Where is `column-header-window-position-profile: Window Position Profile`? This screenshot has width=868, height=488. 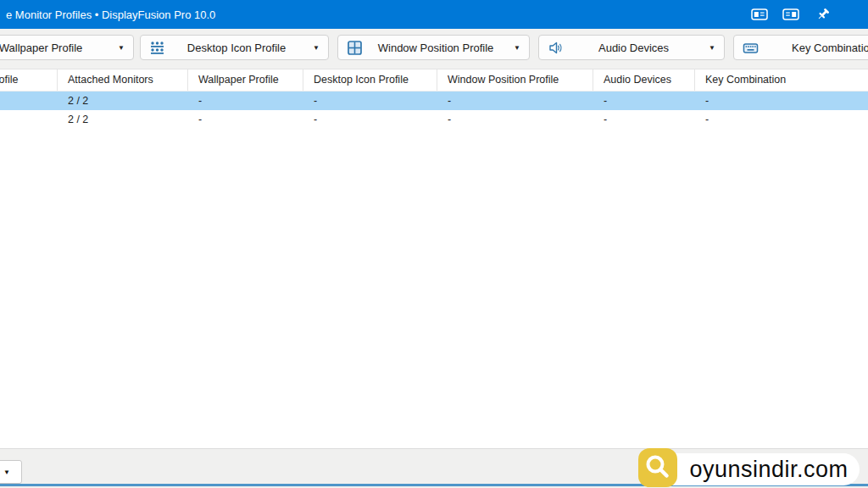 column-header-window-position-profile: Window Position Profile is located at coordinates (515, 80).